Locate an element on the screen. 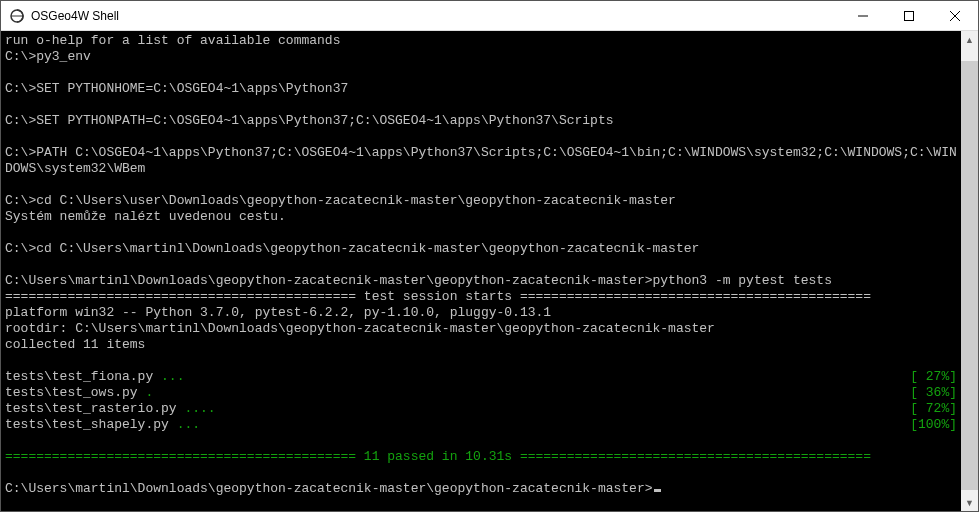 The image size is (979, 512). test-percentage: [ 36%] is located at coordinates (934, 393).